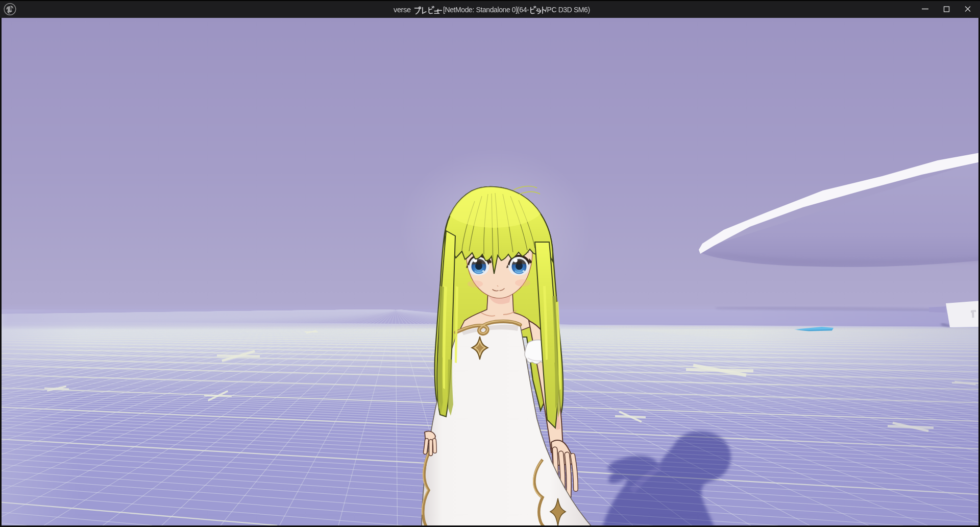 This screenshot has height=527, width=980. Describe the element at coordinates (523, 10) in the screenshot. I see `svg-text: (64-` at that location.